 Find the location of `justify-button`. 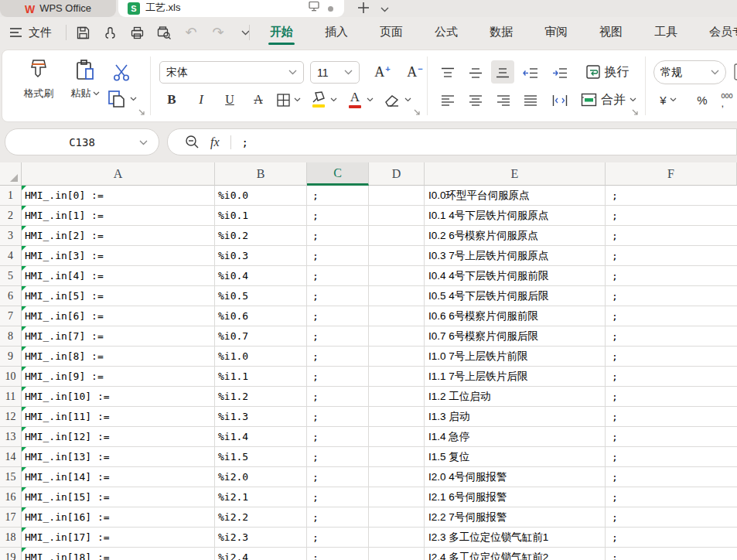

justify-button is located at coordinates (531, 101).